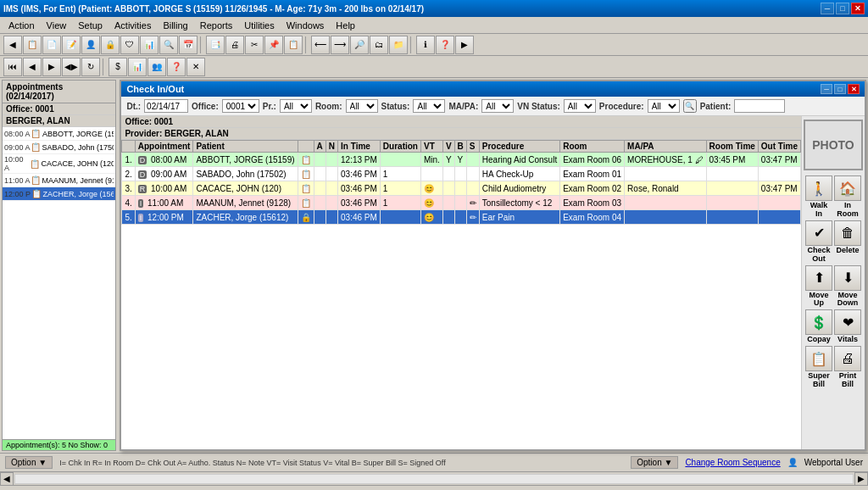  I want to click on tb-btn-23: ▶, so click(465, 45).